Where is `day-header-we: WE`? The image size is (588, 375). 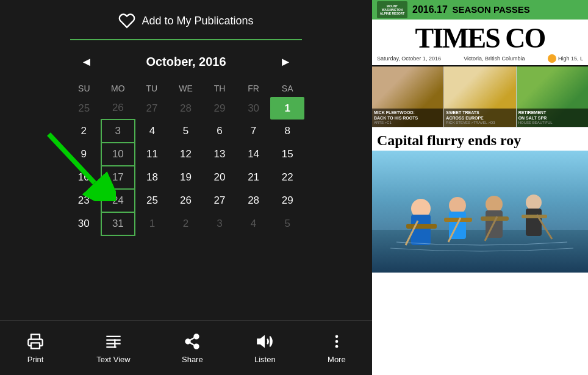 day-header-we: WE is located at coordinates (186, 88).